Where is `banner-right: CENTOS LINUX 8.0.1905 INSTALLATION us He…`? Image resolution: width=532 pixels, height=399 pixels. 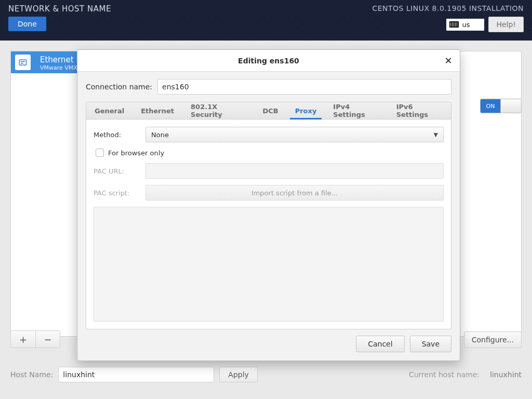 banner-right: CENTOS LINUX 8.0.1905 INSTALLATION us He… is located at coordinates (448, 20).